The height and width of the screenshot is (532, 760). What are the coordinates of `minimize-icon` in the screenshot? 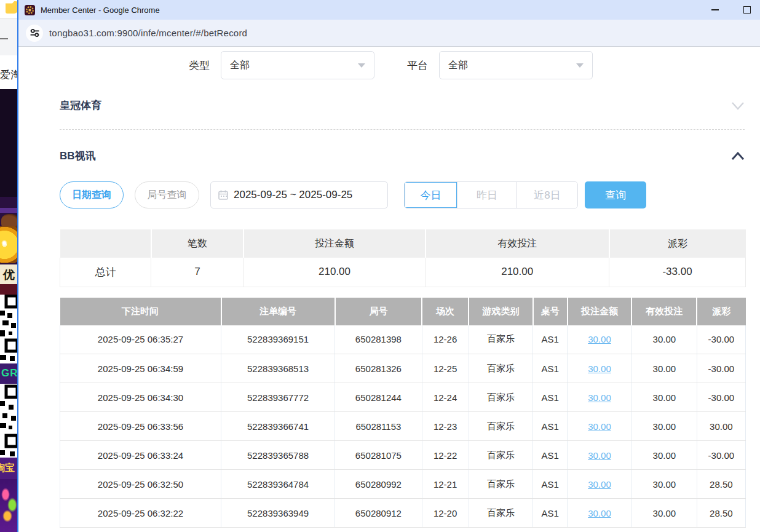 It's located at (715, 10).